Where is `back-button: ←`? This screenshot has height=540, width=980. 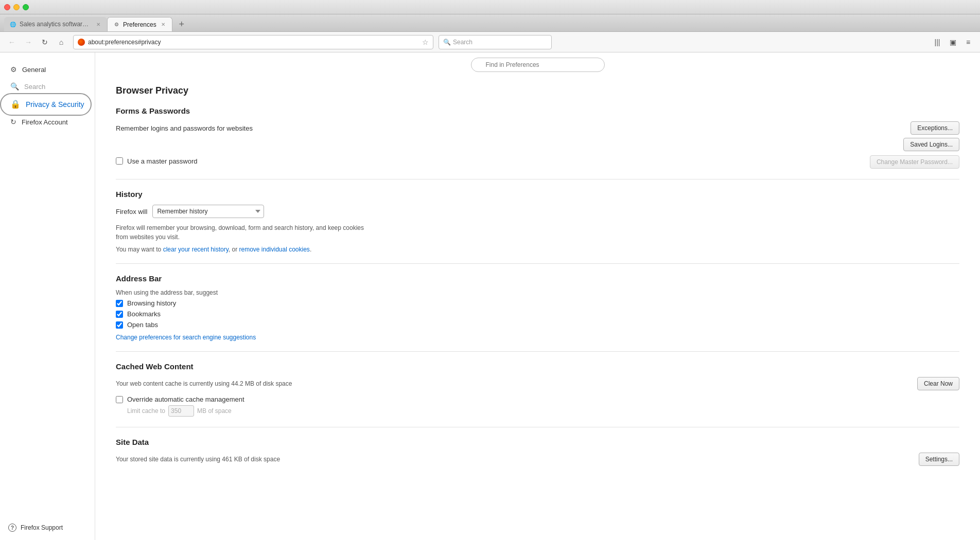 back-button: ← is located at coordinates (12, 42).